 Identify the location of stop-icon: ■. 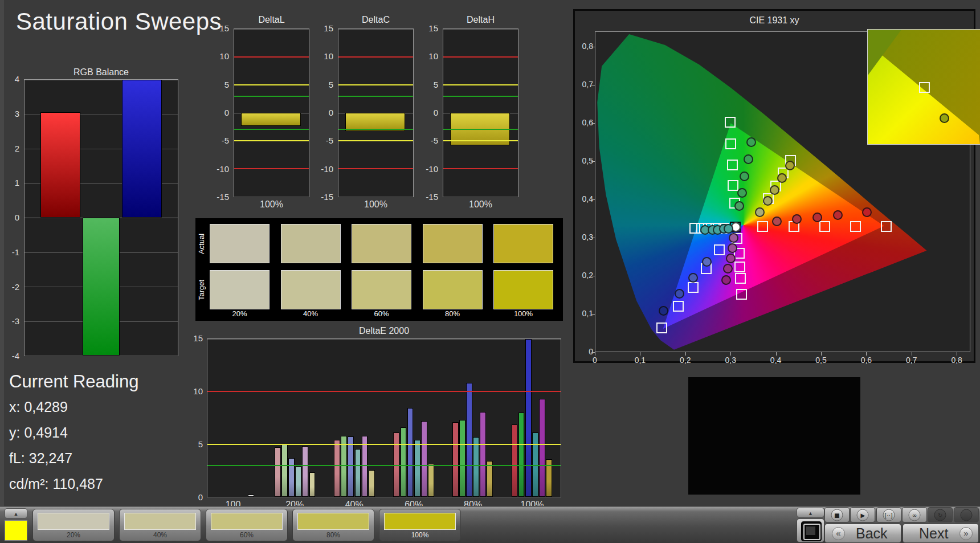
(838, 515).